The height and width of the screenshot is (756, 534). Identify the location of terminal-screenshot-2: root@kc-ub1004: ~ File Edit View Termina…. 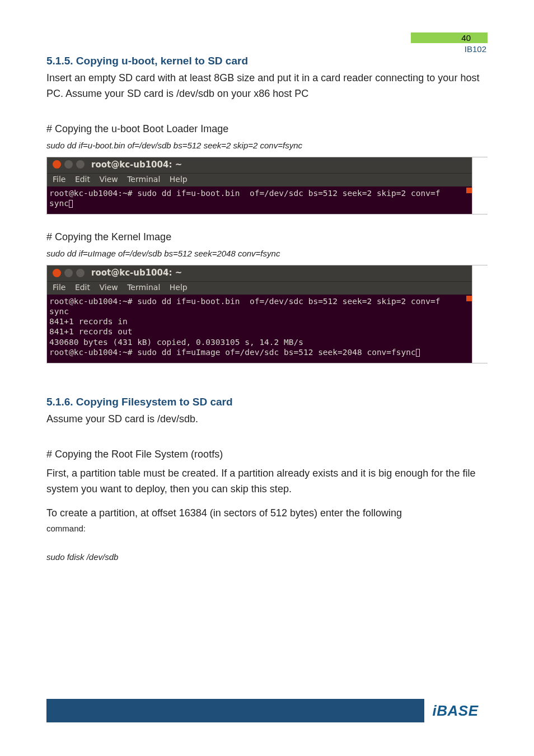
(267, 314).